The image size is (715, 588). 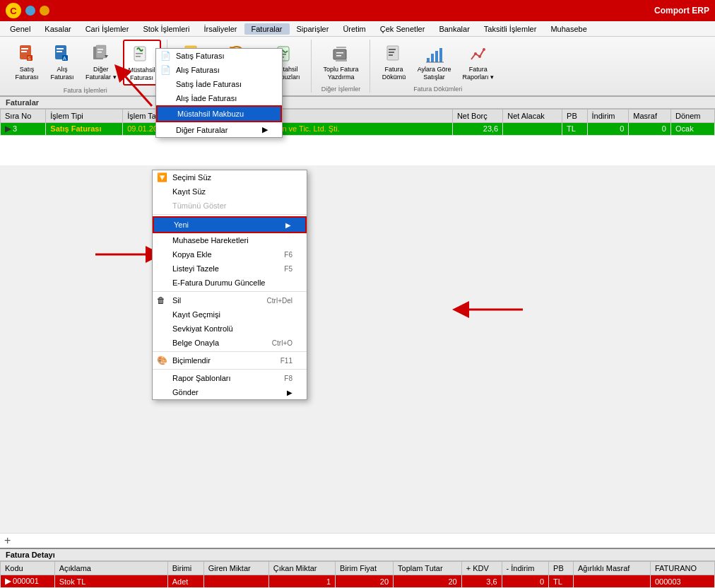 What do you see at coordinates (302, 568) in the screenshot?
I see `detail-col-cikan: Çıkan Miktar` at bounding box center [302, 568].